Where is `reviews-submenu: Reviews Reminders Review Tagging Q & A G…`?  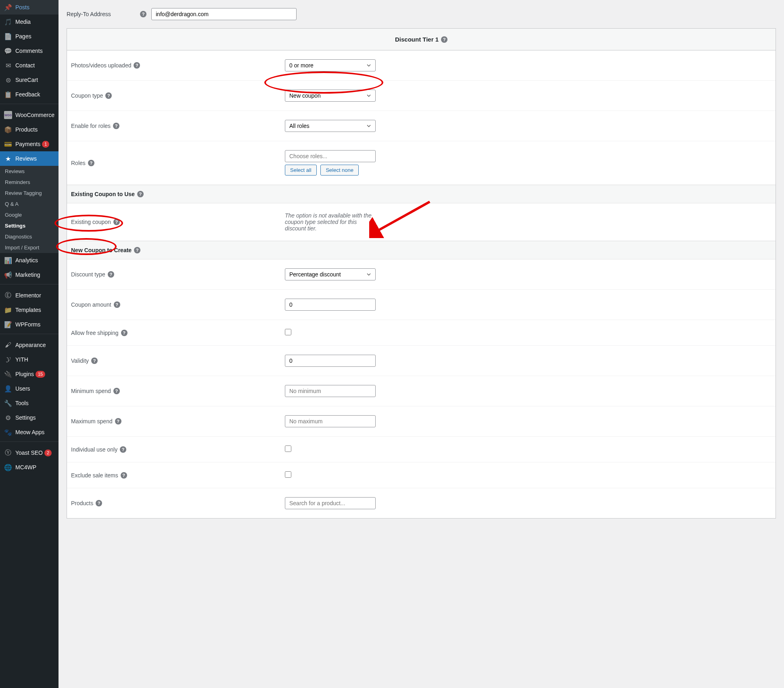 reviews-submenu: Reviews Reminders Review Tagging Q & A G… is located at coordinates (29, 209).